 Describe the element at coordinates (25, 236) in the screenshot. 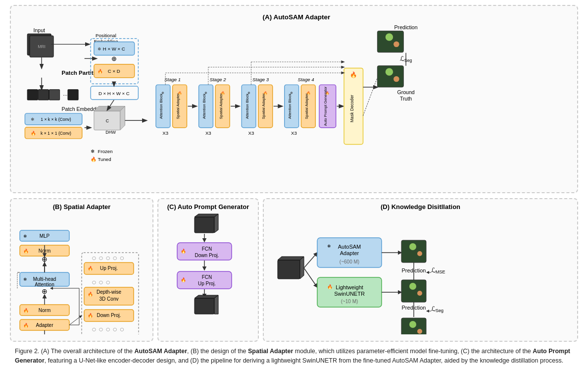

I see `frozen-icon-mlp: ❄` at that location.